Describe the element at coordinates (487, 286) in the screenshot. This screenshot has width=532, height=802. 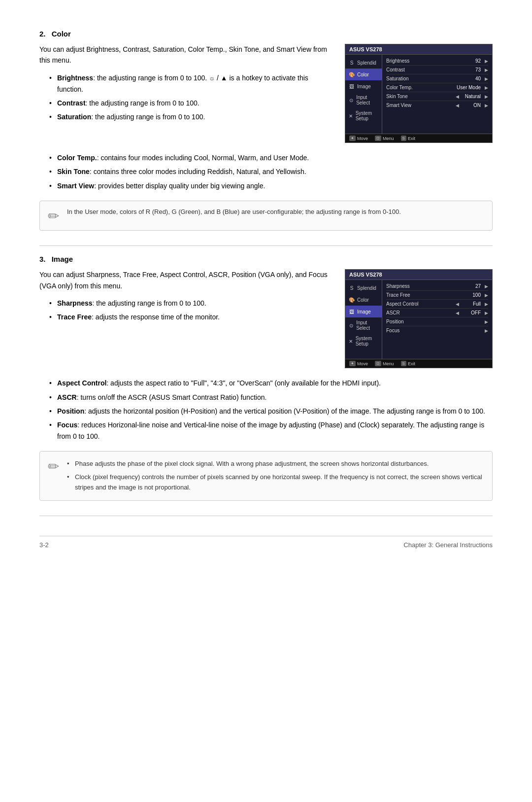
I see `osd-arrow-sharpness: ▶` at that location.